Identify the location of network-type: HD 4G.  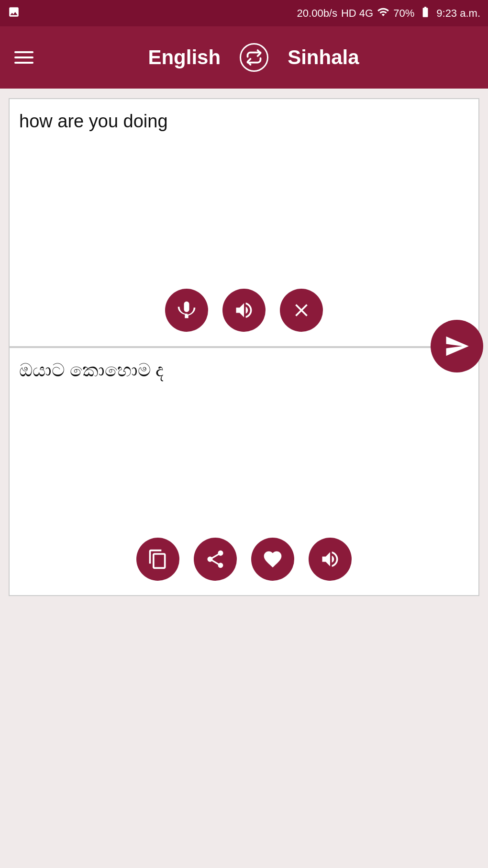
(357, 13).